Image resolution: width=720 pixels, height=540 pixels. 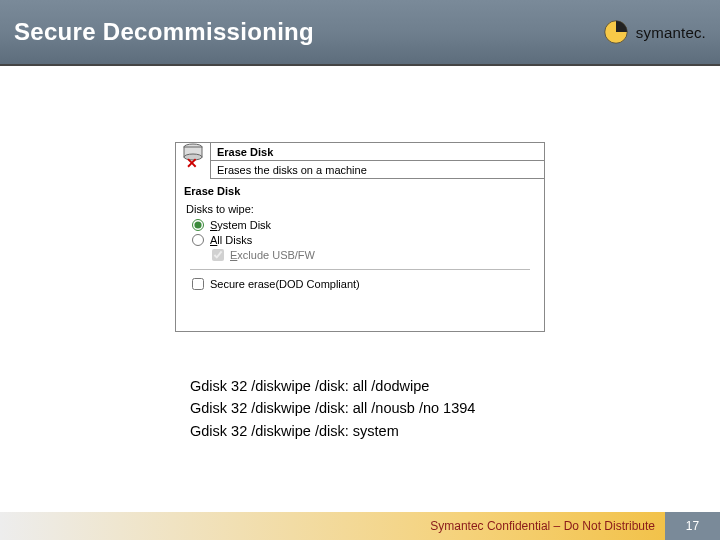 I want to click on confidential-text: Symantec Confidential – Do Not Distribut…, so click(x=542, y=526).